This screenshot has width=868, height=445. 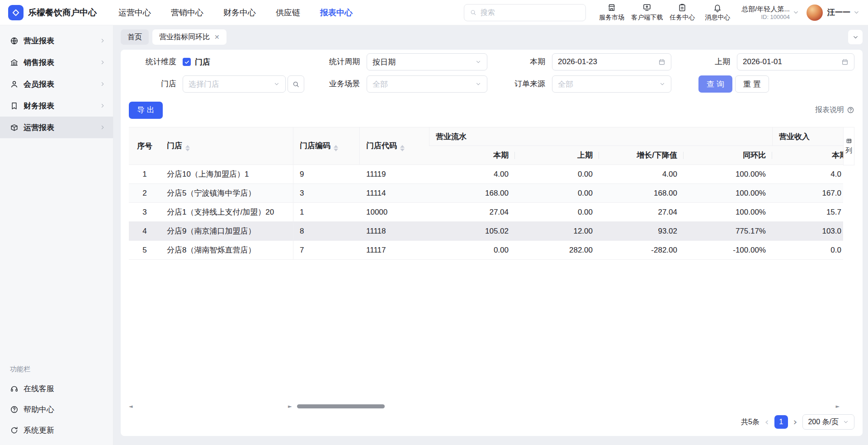 I want to click on page-size-value: 200 条/页, so click(x=823, y=422).